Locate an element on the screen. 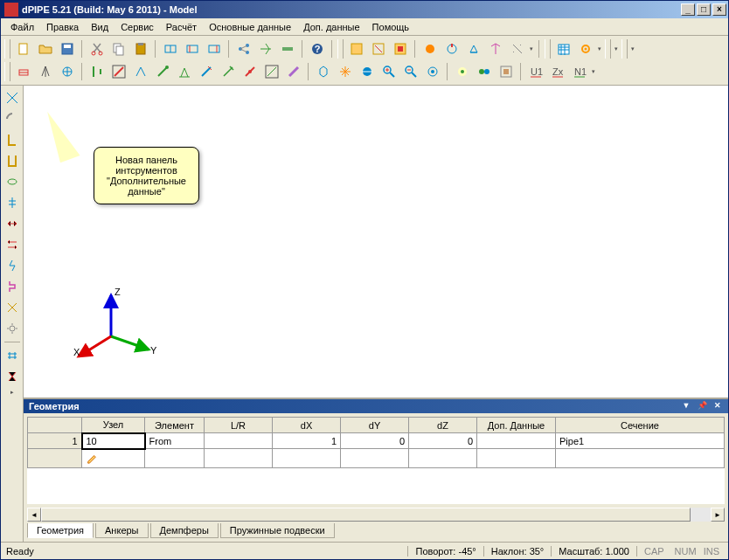  panel-menu-icon: ▼ is located at coordinates (686, 406).